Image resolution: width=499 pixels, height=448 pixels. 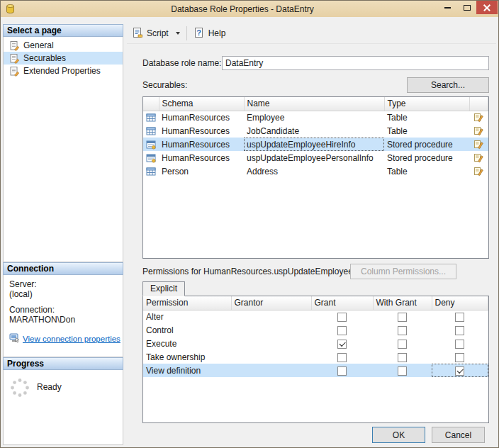 What do you see at coordinates (187, 330) in the screenshot?
I see `permission-name: Control` at bounding box center [187, 330].